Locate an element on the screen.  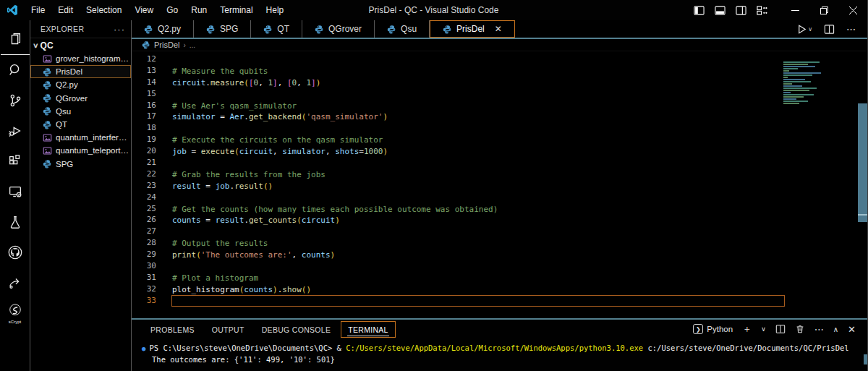
code-line-32: 32plot_histogram(counts).show() is located at coordinates (499, 289).